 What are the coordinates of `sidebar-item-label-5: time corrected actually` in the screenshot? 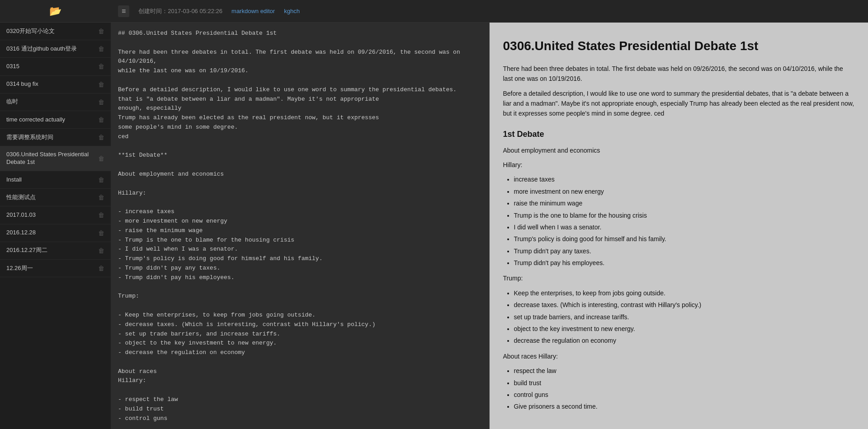 It's located at (52, 120).